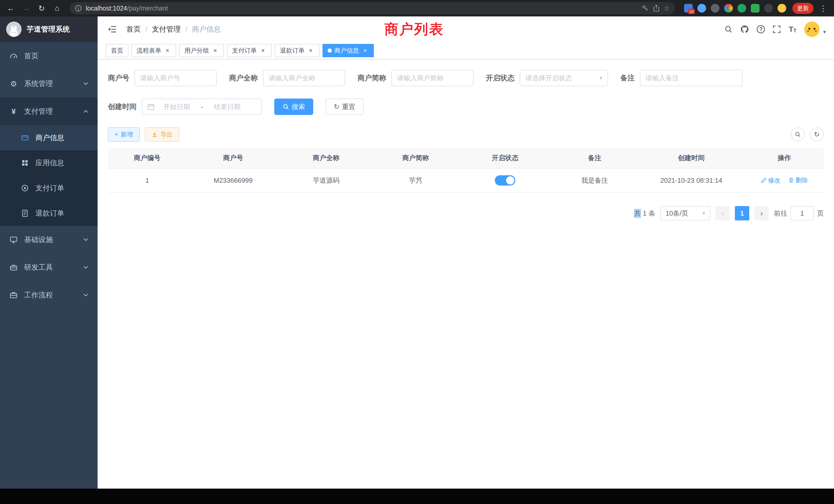  I want to click on add-button: + 新增, so click(124, 135).